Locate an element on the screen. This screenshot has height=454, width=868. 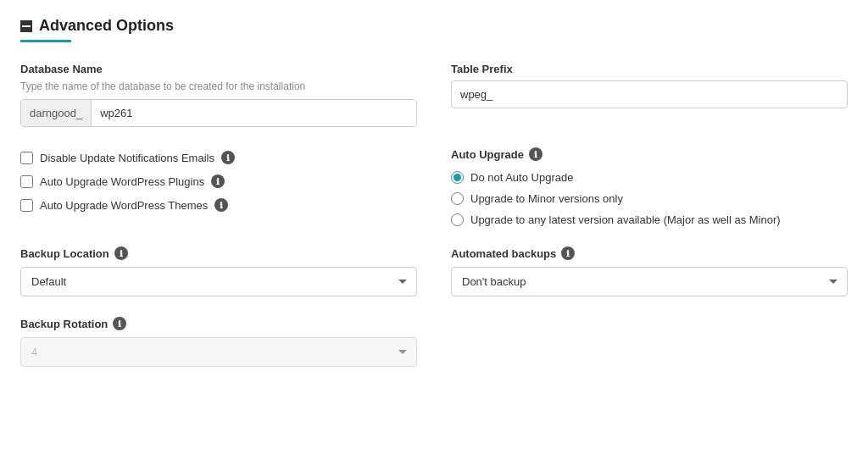
backup-rotation-label: Backup Rotation is located at coordinates (64, 324).